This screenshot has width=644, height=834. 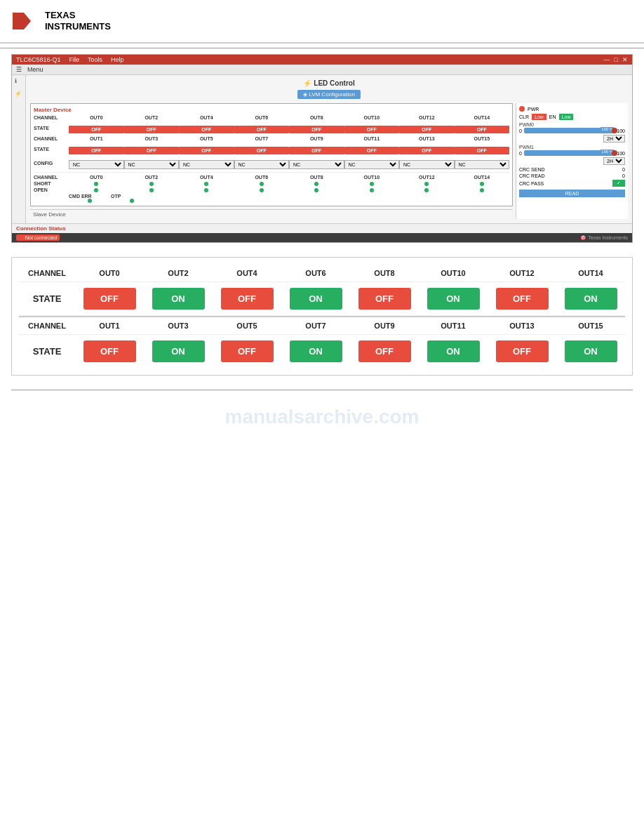 I want to click on state-label-odd: STATE, so click(x=51, y=149).